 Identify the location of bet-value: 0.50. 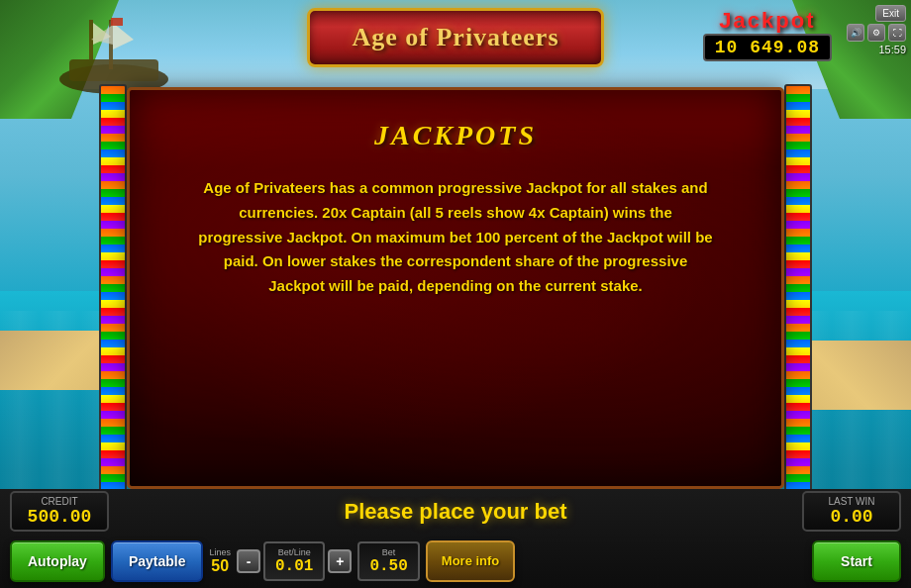
(388, 566).